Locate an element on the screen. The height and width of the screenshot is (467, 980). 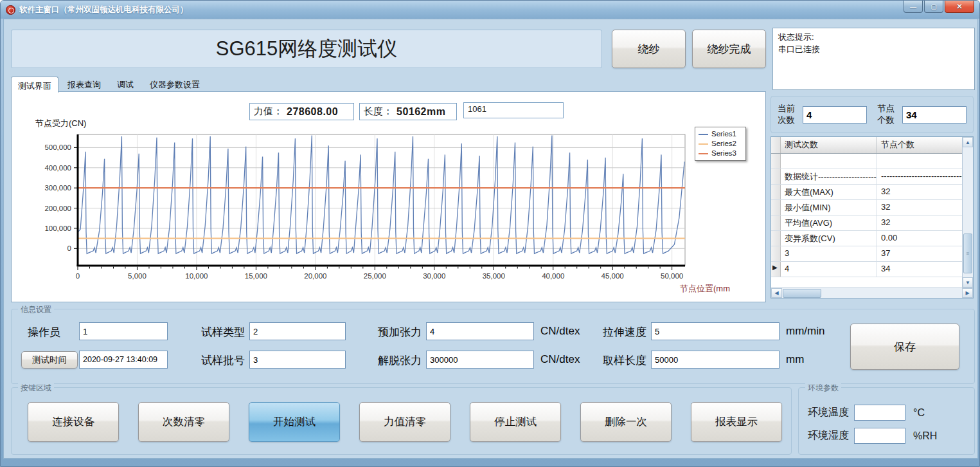
cell-node-count: 34 is located at coordinates (920, 269).